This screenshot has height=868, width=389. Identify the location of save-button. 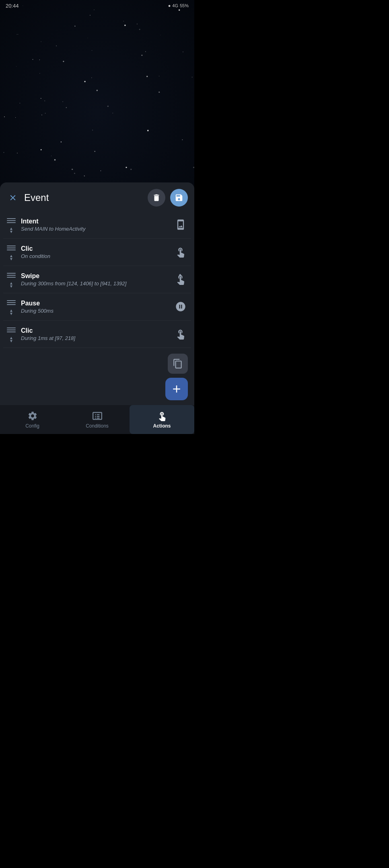
(179, 198).